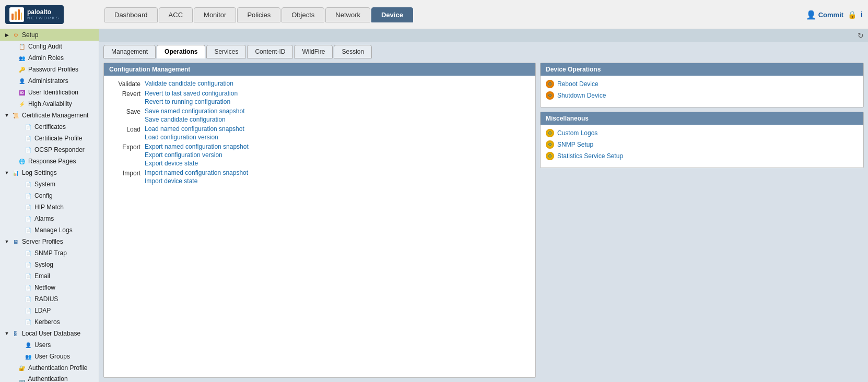 This screenshot has height=382, width=868. Describe the element at coordinates (49, 92) in the screenshot. I see `sidebar-item-user-identification: 🆔User Identification` at that location.